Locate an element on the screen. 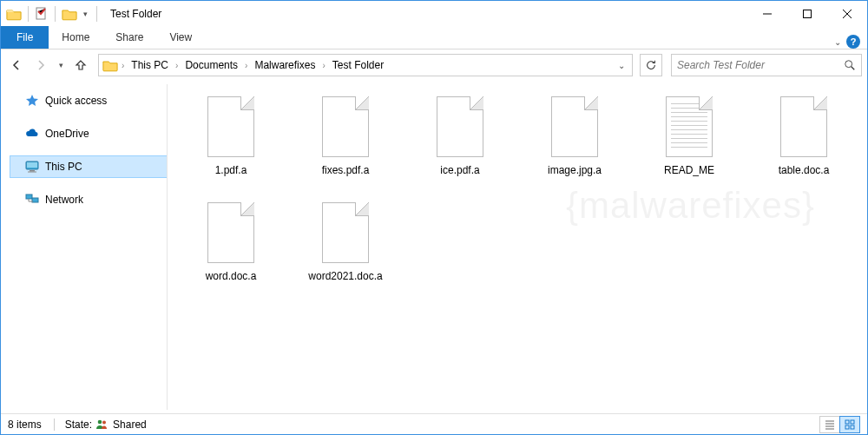 The image size is (868, 435). file-item: READ_ME is located at coordinates (689, 142).